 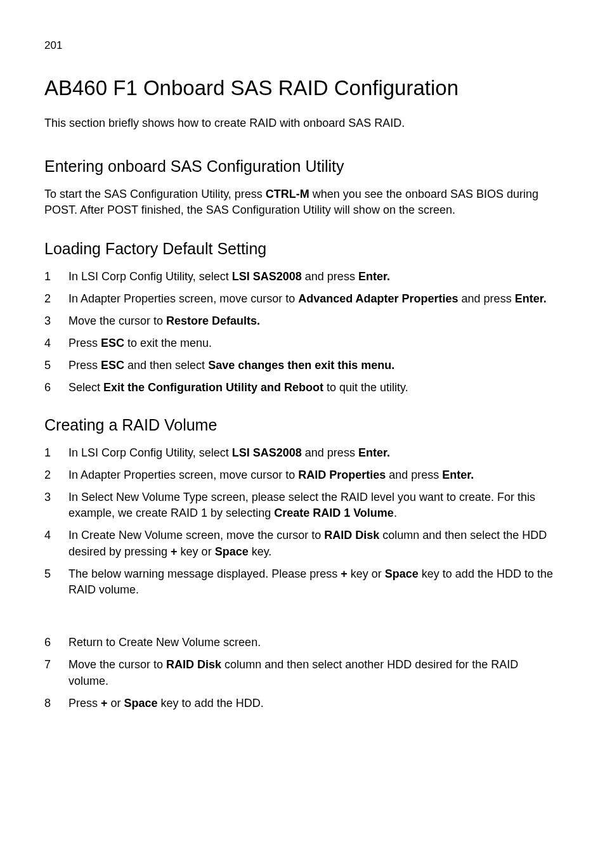 I want to click on page-title: AB460 F1 Onboard SAS RAID Configuration, so click(x=302, y=88).